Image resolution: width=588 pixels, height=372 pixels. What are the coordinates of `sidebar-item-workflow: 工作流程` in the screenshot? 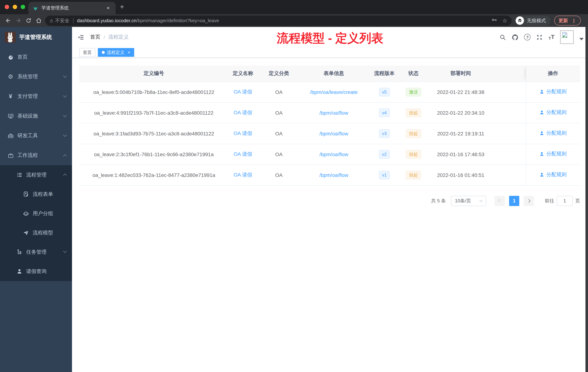 It's located at (36, 155).